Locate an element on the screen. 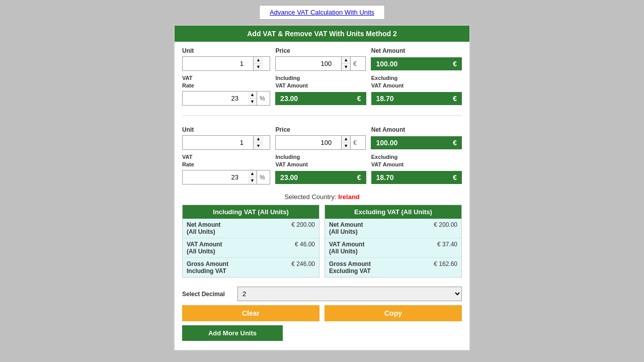  price-spinner-1: ▲ ▼ is located at coordinates (346, 63).